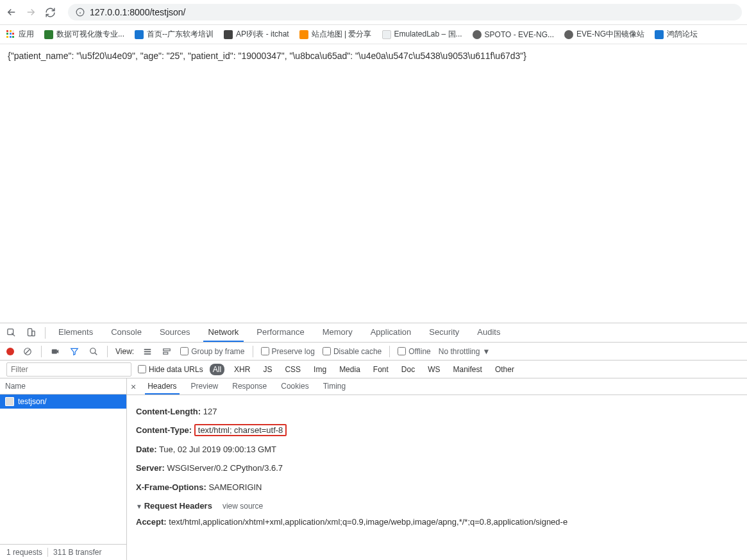 Image resolution: width=747 pixels, height=560 pixels. I want to click on header-row: Content-Type: text/html; charset=utf-8, so click(437, 430).